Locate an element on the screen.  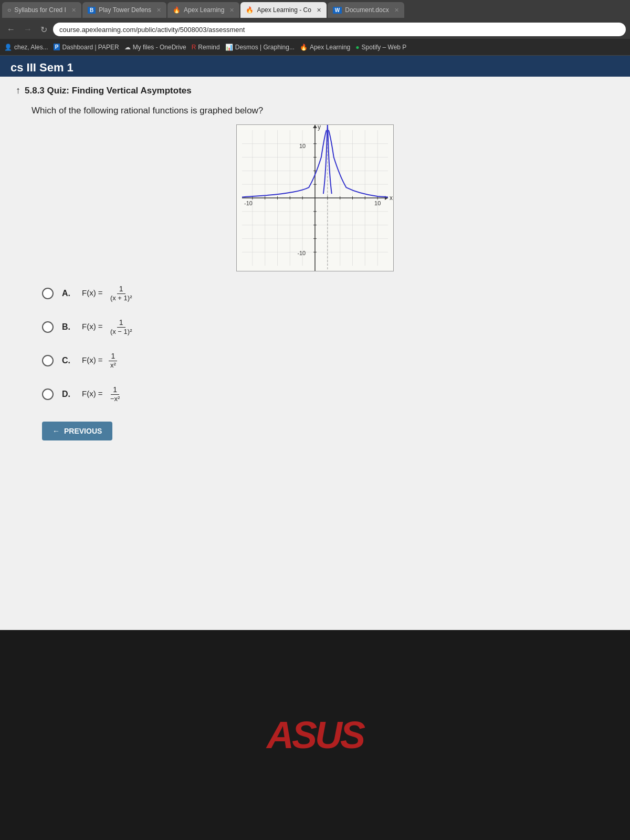
answer-formula-c: F(x) = 1 x² is located at coordinates (101, 361).